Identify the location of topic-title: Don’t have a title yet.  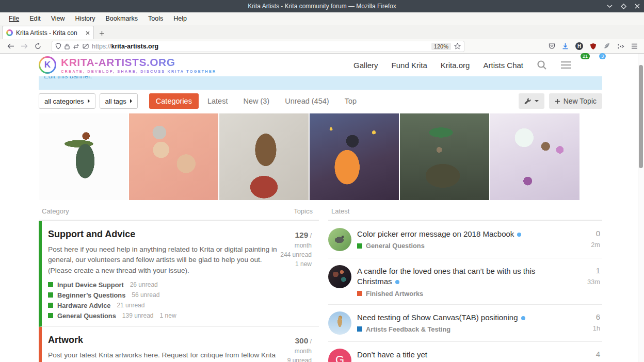
(460, 355).